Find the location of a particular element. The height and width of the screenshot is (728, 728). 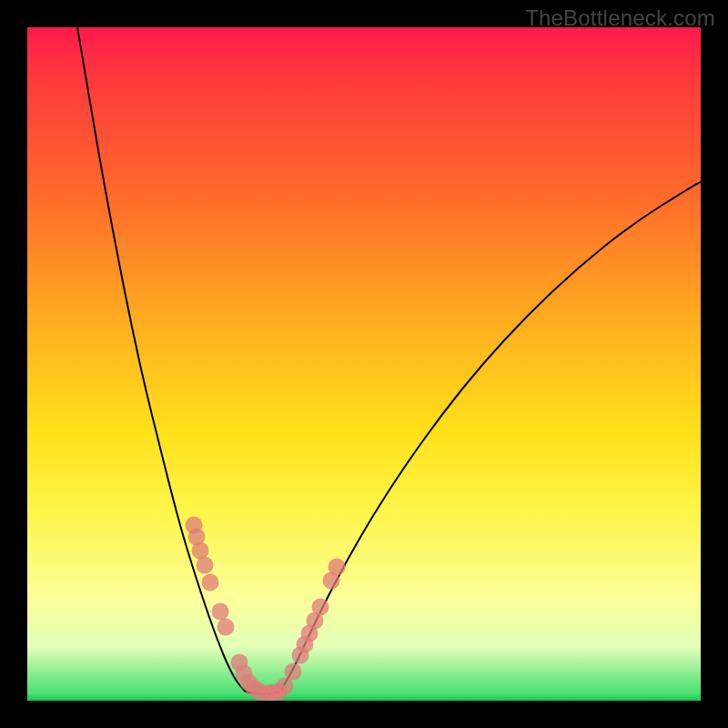

dot-group is located at coordinates (266, 610).